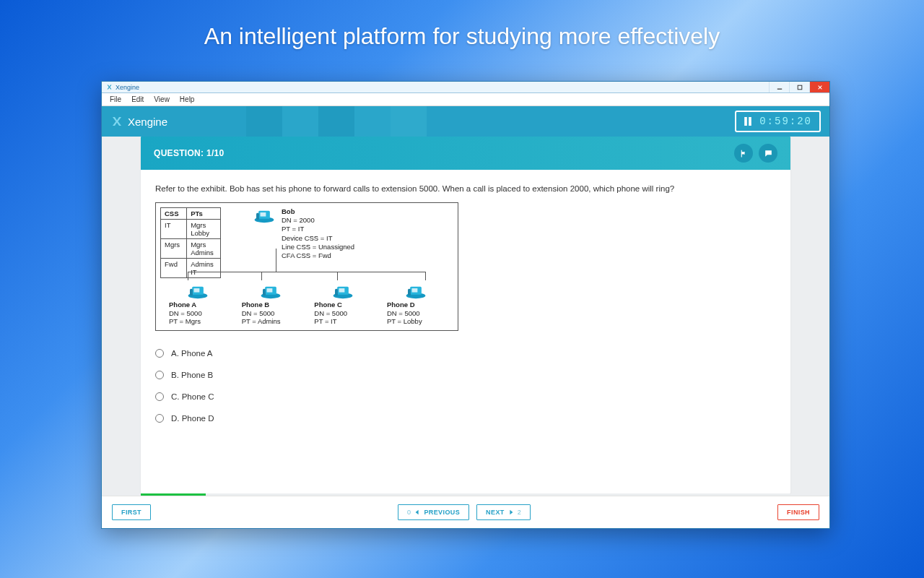 This screenshot has height=578, width=924. I want to click on window-minimize-button, so click(779, 87).